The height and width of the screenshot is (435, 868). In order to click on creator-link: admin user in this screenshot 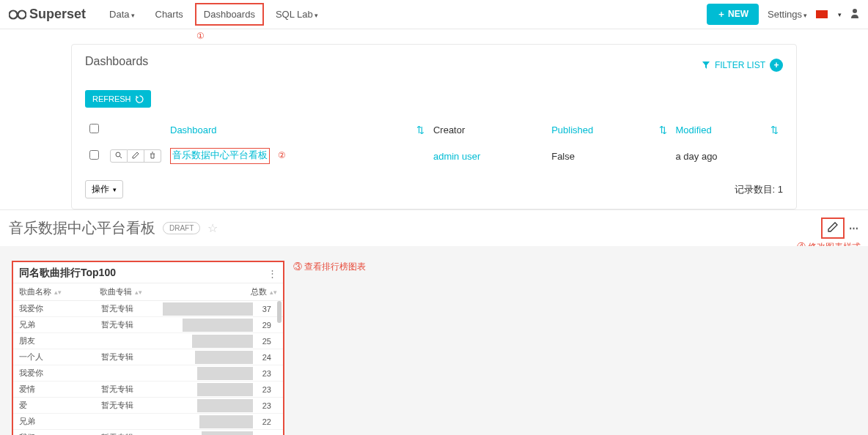, I will do `click(457, 157)`.